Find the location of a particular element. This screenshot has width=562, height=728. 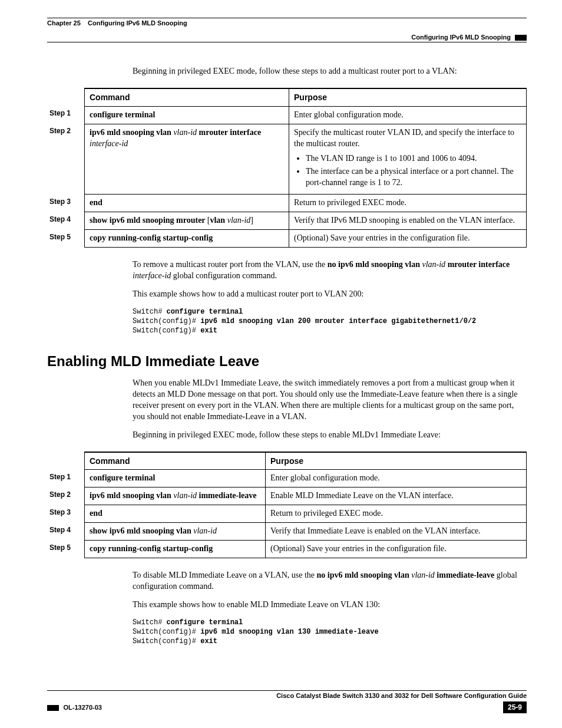

code-example-2: Switch# configure terminal Switch(config… is located at coordinates (330, 632).